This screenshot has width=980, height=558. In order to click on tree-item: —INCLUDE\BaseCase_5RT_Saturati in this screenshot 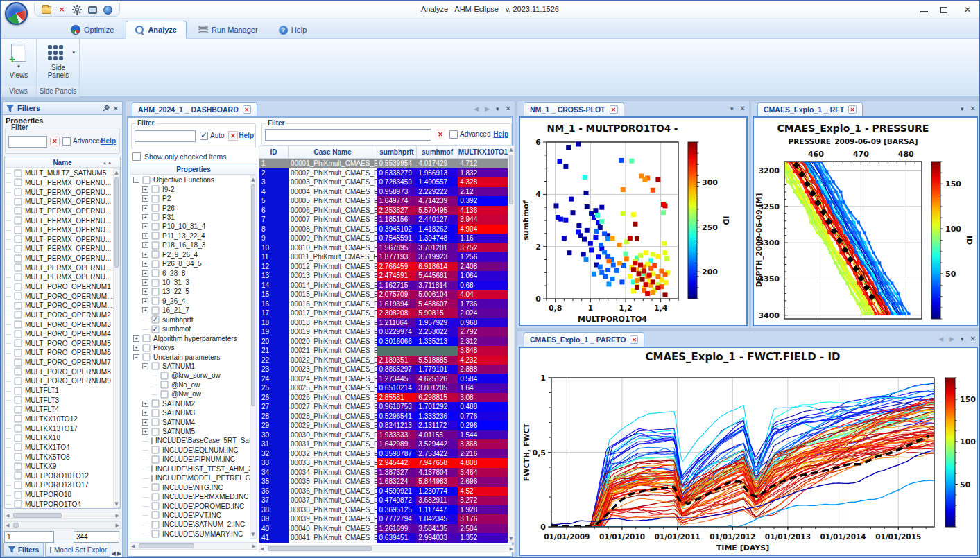, I will do `click(190, 441)`.